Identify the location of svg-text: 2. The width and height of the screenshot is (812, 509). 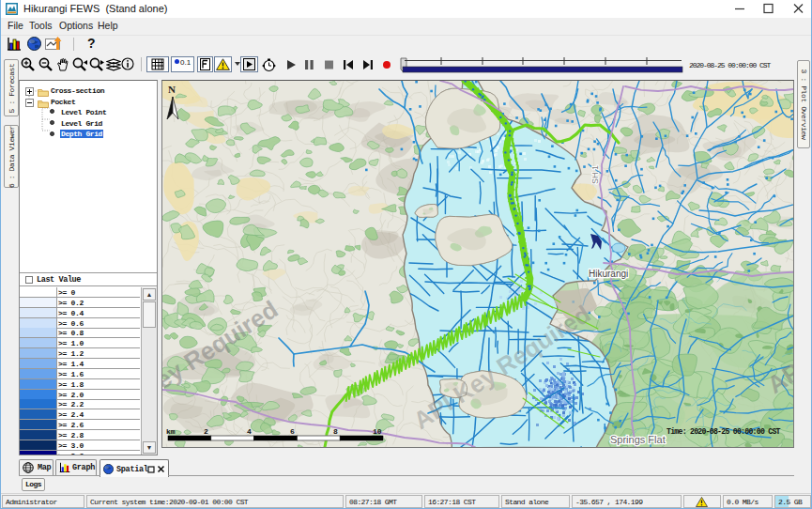
(207, 432).